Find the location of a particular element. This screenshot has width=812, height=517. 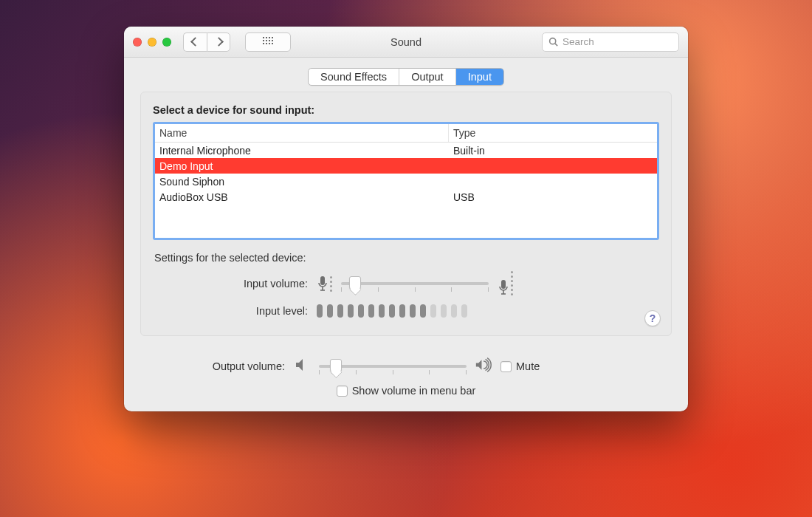

zoom-window-button is located at coordinates (167, 42).